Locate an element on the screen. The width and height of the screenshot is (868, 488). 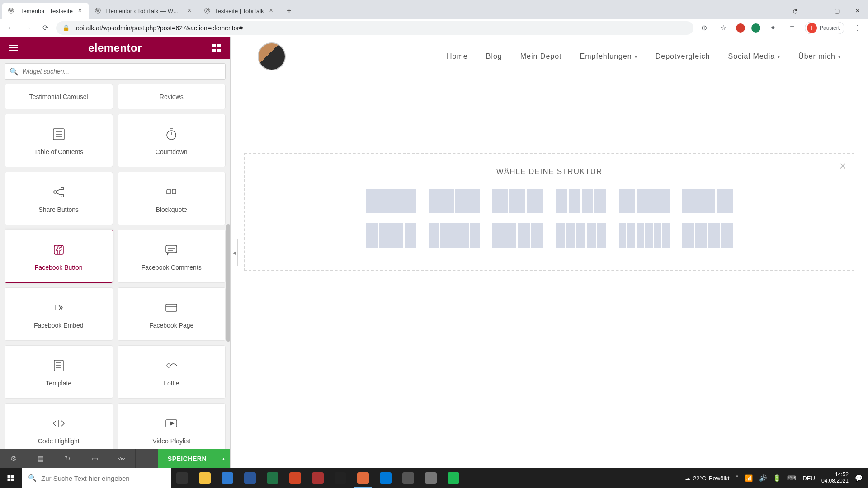
menu-item-social-media: Social Media▾ is located at coordinates (754, 56).